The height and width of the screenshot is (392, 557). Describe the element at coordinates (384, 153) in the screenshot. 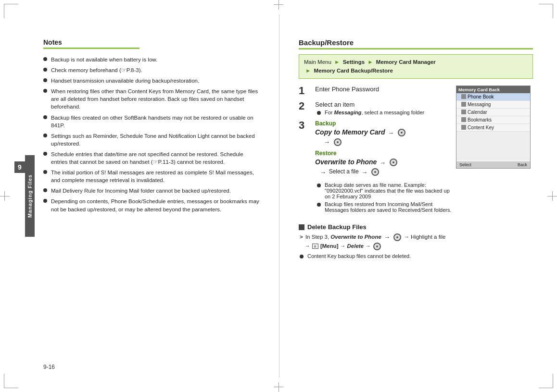

I see `restore-label: Restore` at that location.